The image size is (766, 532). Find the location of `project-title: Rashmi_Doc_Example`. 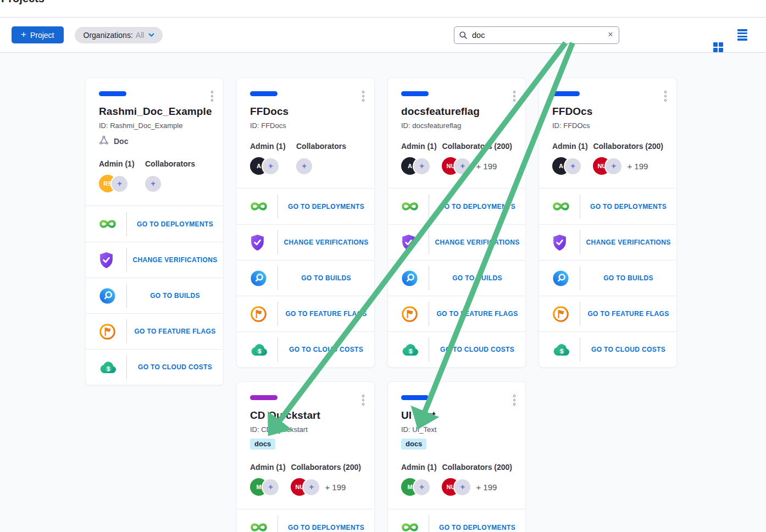

project-title: Rashmi_Doc_Example is located at coordinates (154, 112).